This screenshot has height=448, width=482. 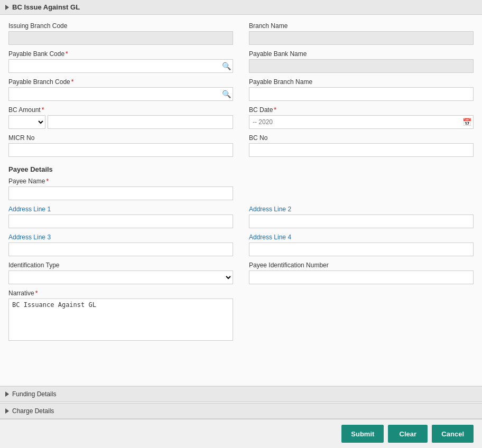 I want to click on section-title: BC Issue Against GL, so click(x=46, y=7).